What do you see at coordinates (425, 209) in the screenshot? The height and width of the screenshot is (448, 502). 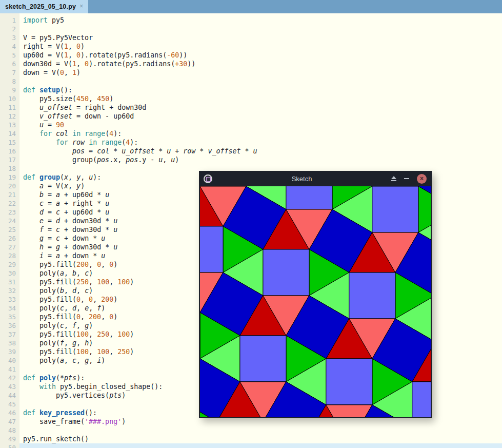 I see `triangle-cfg` at bounding box center [425, 209].